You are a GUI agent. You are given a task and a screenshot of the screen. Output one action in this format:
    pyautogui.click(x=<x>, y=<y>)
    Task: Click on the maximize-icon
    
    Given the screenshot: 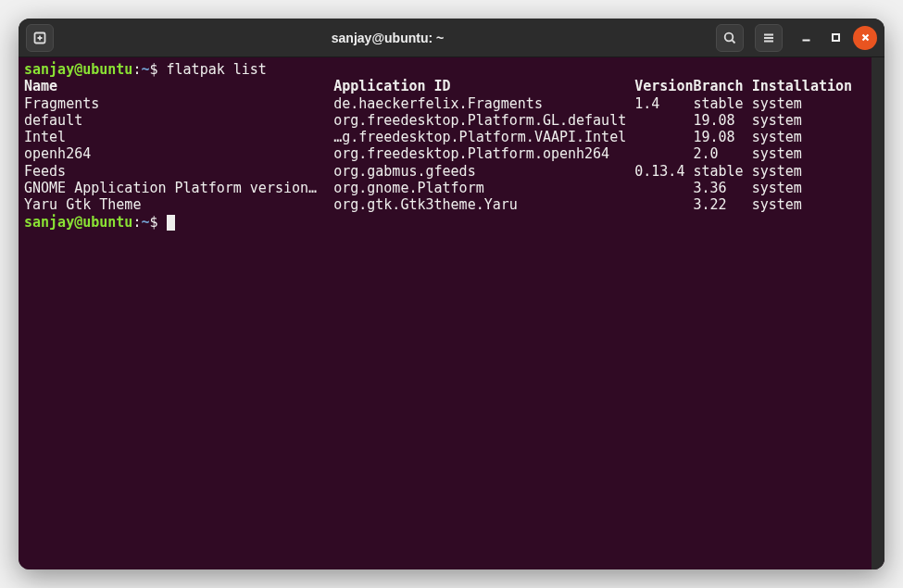 What is the action you would take?
    pyautogui.click(x=835, y=37)
    